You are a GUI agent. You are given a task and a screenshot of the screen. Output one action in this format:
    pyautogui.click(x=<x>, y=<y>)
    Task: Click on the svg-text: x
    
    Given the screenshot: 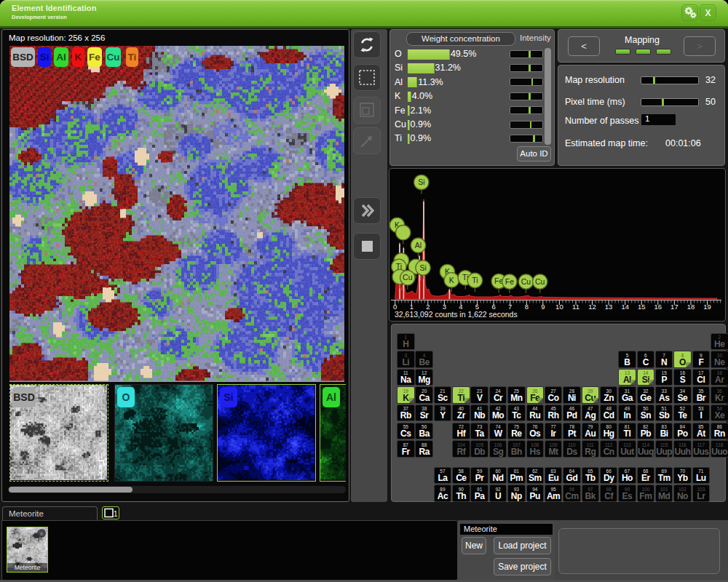 What is the action you would take?
    pyautogui.click(x=41, y=534)
    